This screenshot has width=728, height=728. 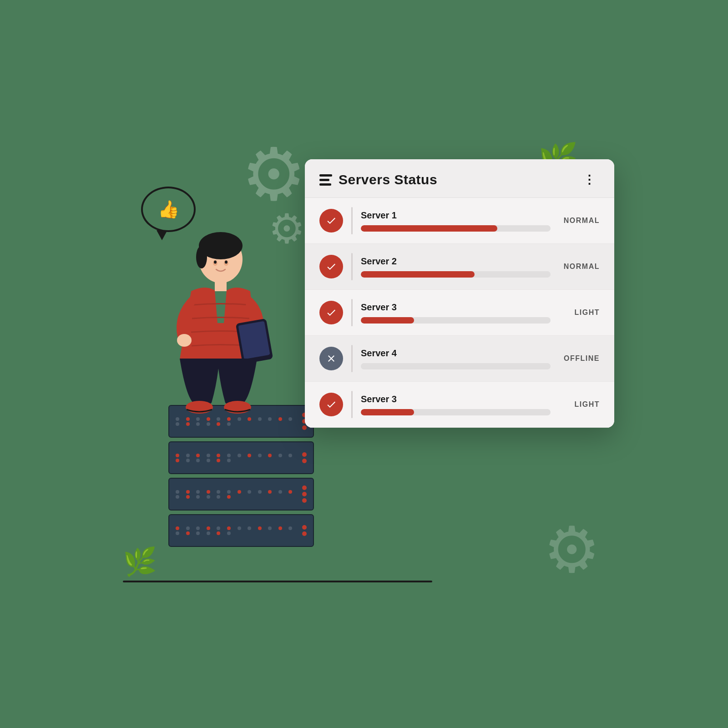 What do you see at coordinates (388, 180) in the screenshot?
I see `card-title: Servers Status` at bounding box center [388, 180].